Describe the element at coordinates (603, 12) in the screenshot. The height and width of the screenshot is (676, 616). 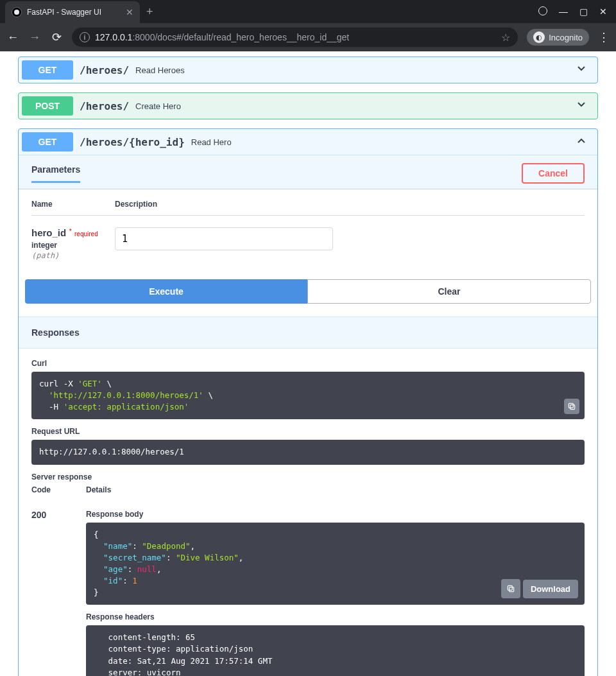
I see `close-window-icon: ✕` at that location.